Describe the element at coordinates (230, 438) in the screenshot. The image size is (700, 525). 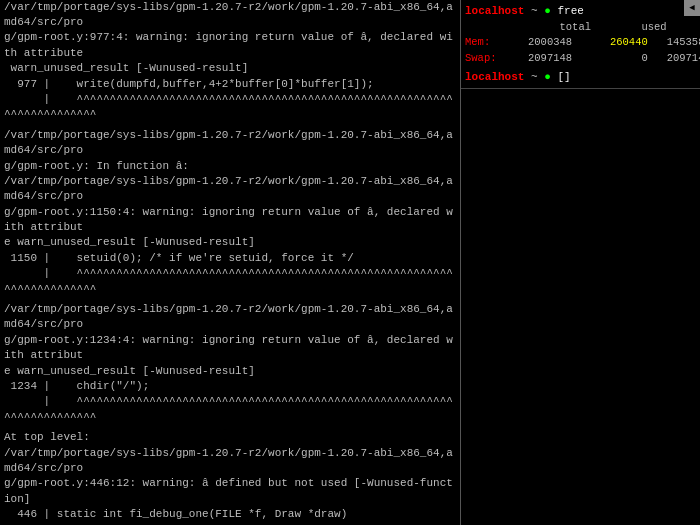
I see `terminal-line: At top level:` at that location.